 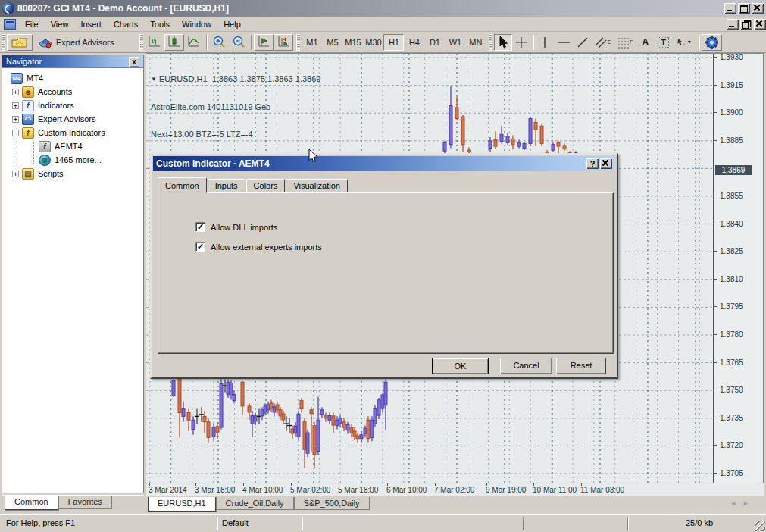 What do you see at coordinates (521, 42) in the screenshot?
I see `crosshair-tool-button` at bounding box center [521, 42].